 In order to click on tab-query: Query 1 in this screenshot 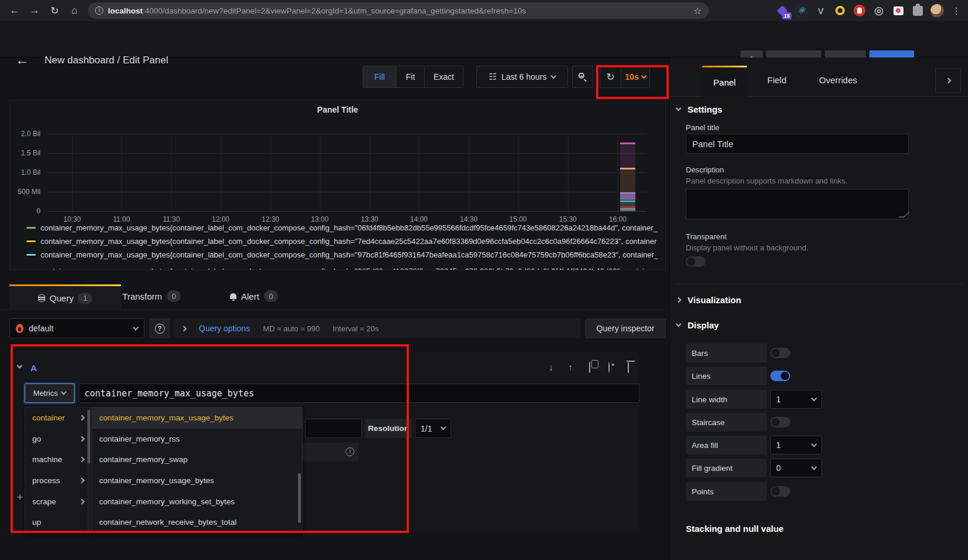, I will do `click(65, 297)`.